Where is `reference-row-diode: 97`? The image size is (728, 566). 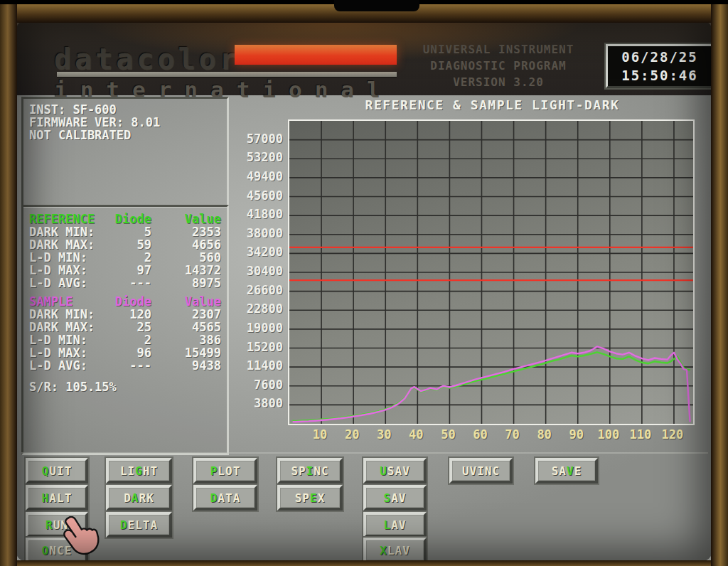 reference-row-diode: 97 is located at coordinates (133, 270).